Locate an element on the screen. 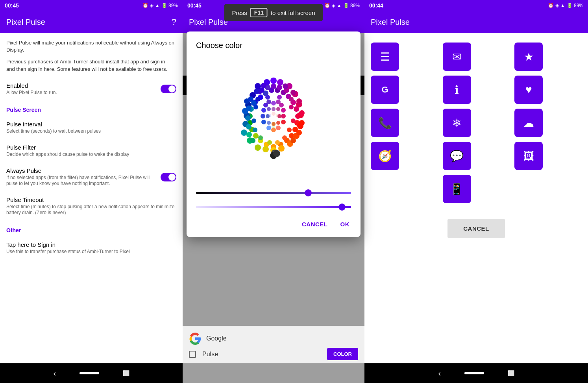 Image resolution: width=588 pixels, height=383 pixels. help-icon: ? is located at coordinates (174, 22).